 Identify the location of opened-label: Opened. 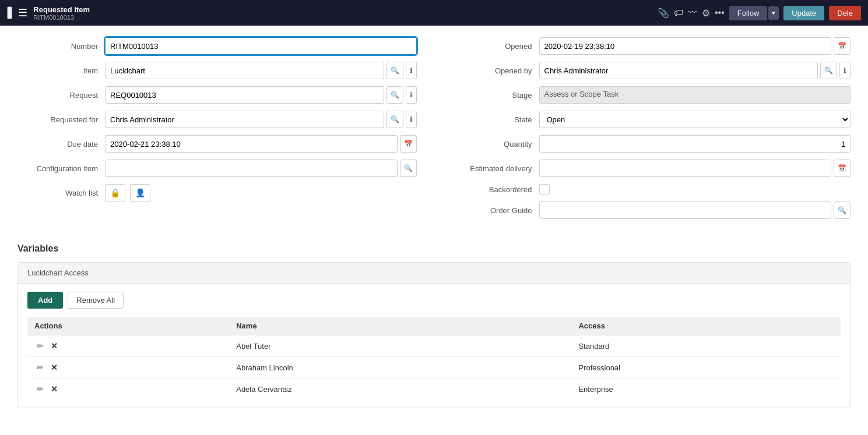
(496, 47).